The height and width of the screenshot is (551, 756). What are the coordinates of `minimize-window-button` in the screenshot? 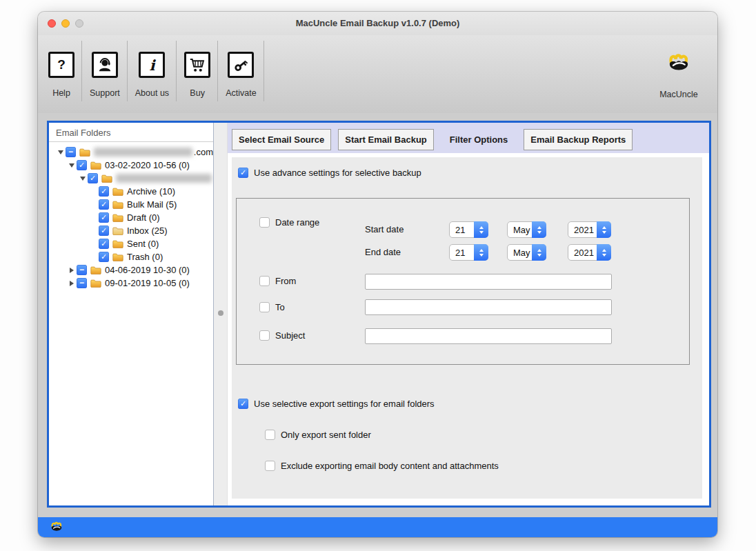 It's located at (66, 23).